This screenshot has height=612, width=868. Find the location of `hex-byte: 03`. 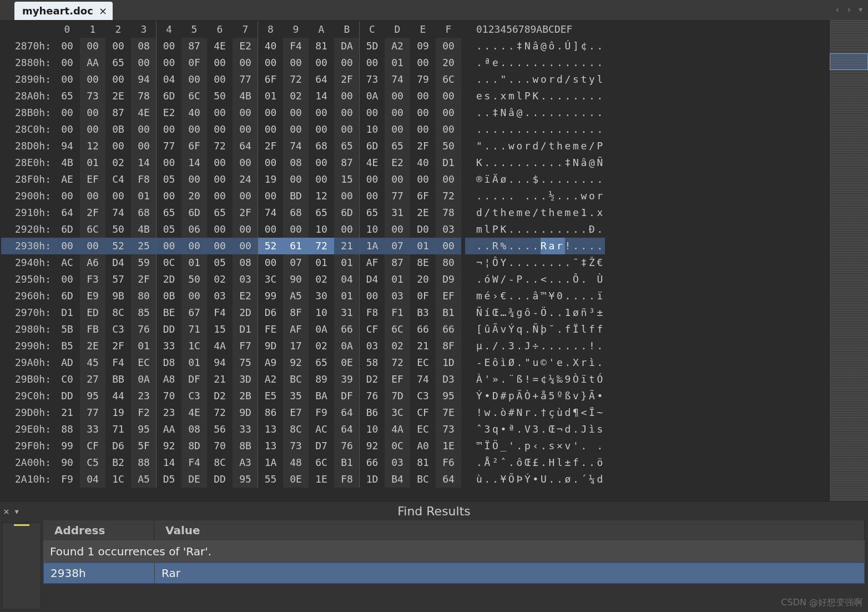

hex-byte: 03 is located at coordinates (397, 296).